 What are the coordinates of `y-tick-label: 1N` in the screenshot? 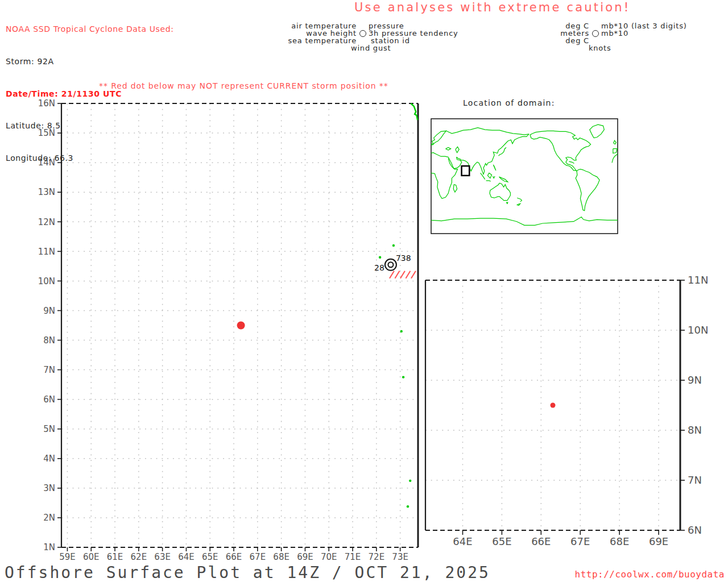 It's located at (49, 547).